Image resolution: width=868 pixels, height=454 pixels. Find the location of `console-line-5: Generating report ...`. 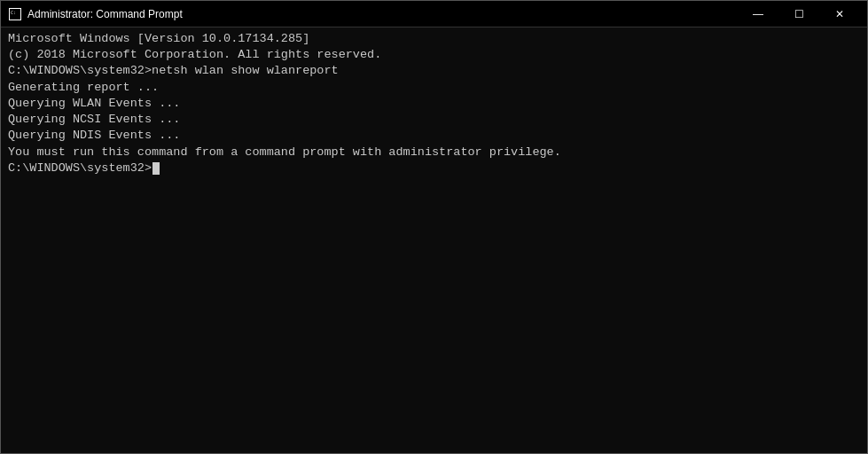

console-line-5: Generating report ... is located at coordinates (434, 88).